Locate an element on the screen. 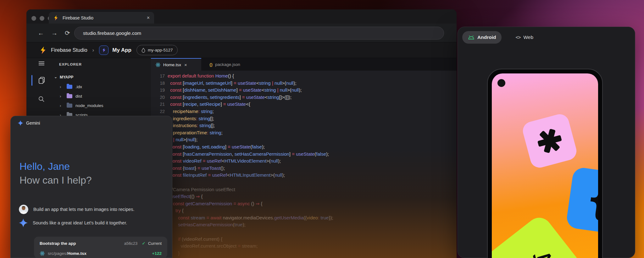  reload-icon: ⟳ is located at coordinates (67, 33).